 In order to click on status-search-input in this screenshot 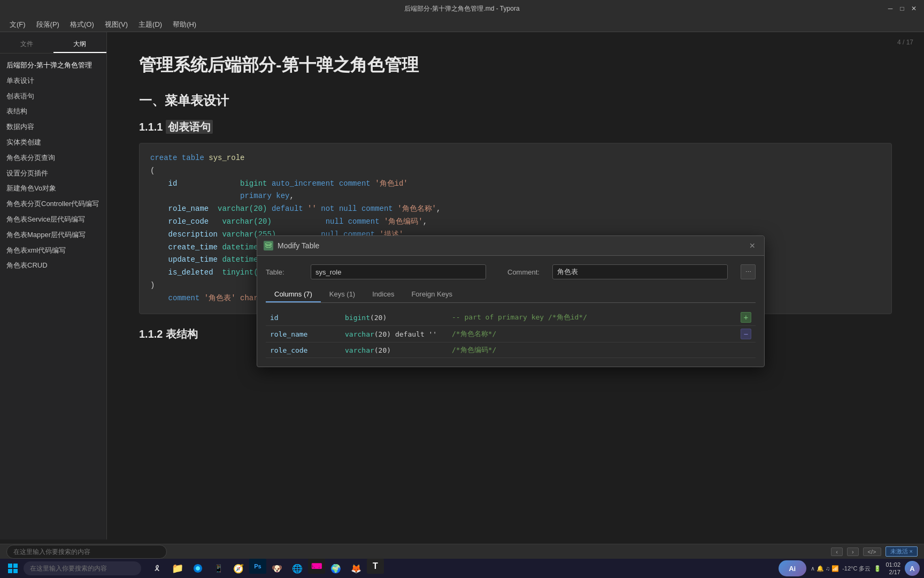, I will do `click(87, 552)`.